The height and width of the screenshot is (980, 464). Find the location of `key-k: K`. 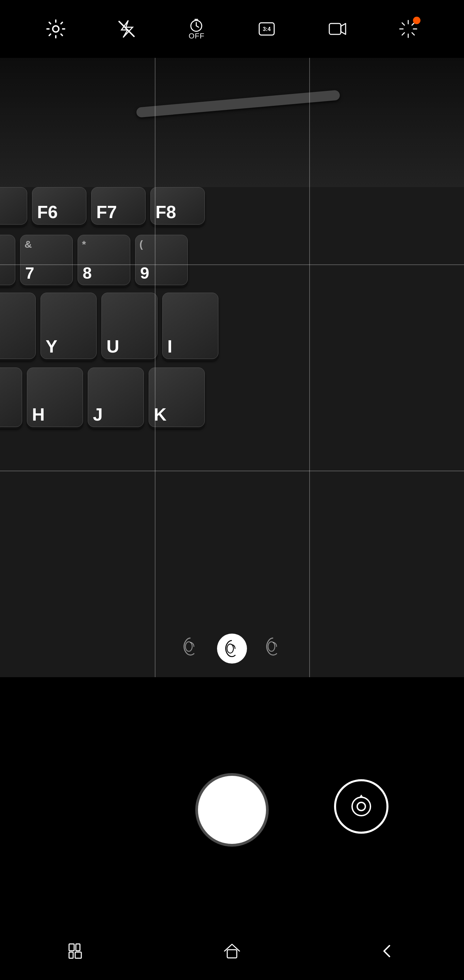

key-k: K is located at coordinates (176, 397).